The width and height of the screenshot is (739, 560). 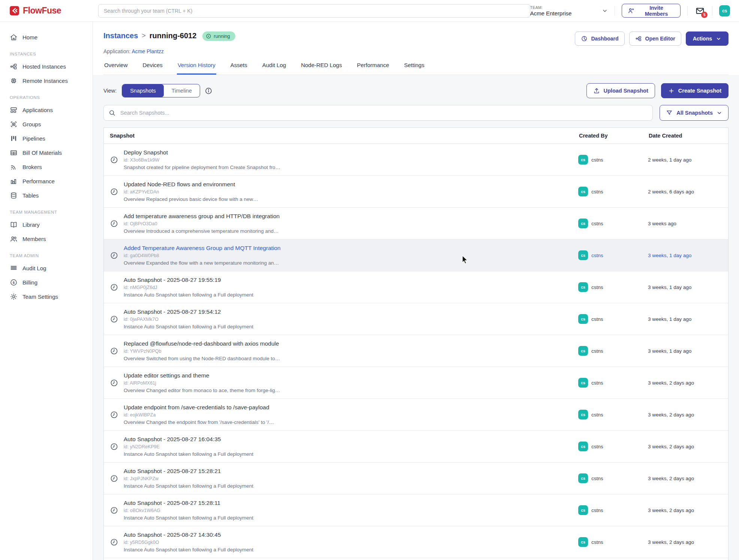 What do you see at coordinates (46, 66) in the screenshot?
I see `sidebar-item-hosted-instances: Hosted Instances` at bounding box center [46, 66].